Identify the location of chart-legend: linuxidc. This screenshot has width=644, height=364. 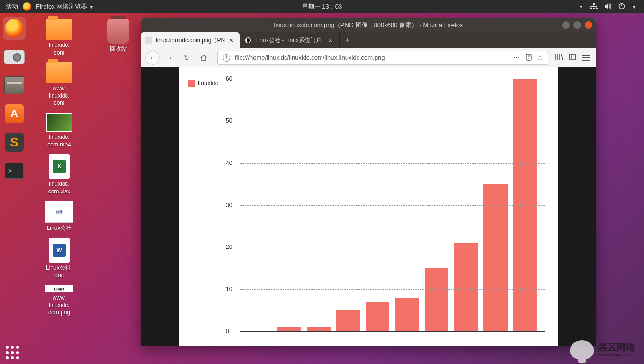
(204, 83).